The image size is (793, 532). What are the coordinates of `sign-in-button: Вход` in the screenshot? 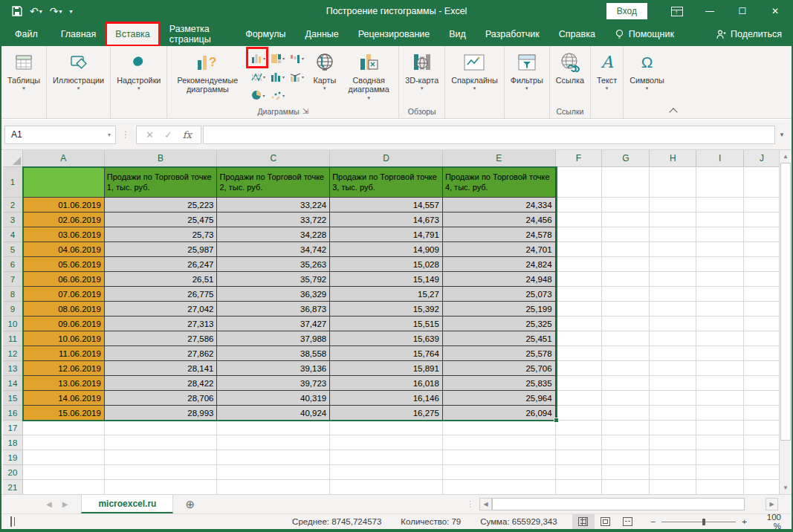 It's located at (627, 11).